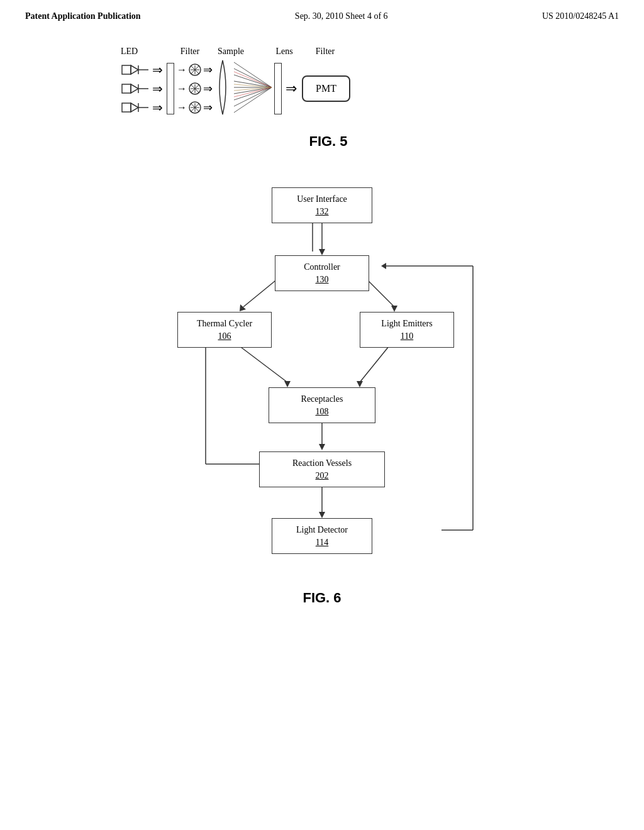 This screenshot has width=644, height=830. Describe the element at coordinates (170, 89) in the screenshot. I see `filter1-block` at that location.